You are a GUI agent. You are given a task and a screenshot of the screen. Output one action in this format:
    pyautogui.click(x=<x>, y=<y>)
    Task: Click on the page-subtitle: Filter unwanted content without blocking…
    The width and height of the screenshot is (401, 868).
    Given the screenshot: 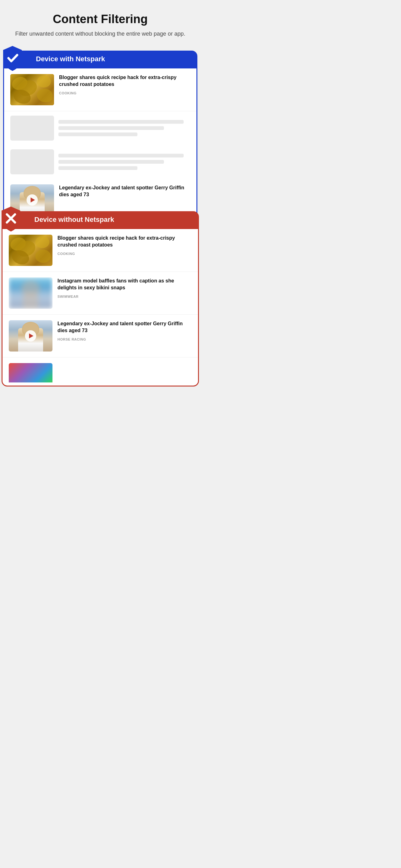 What is the action you would take?
    pyautogui.click(x=100, y=34)
    